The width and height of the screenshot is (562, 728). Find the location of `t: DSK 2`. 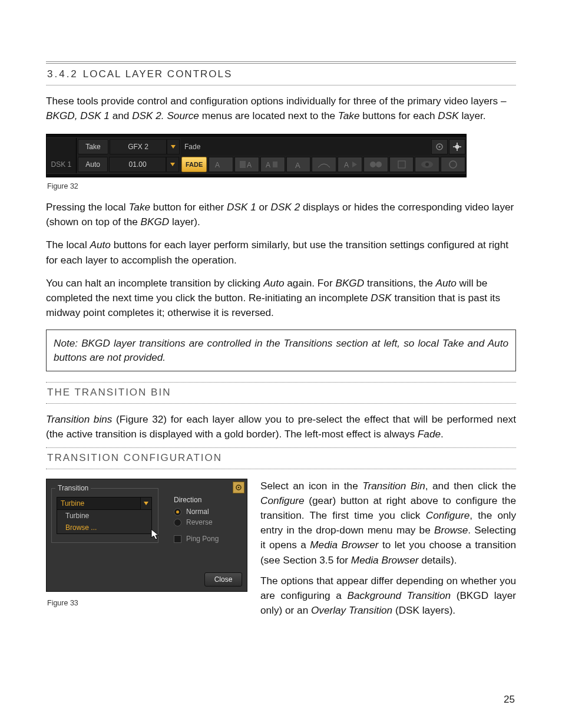

t: DSK 2 is located at coordinates (286, 207).